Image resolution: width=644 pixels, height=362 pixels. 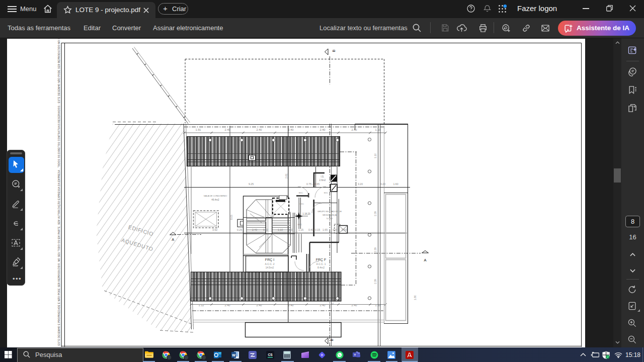 I want to click on svg-text: SEGURANÇA, so click(x=330, y=215).